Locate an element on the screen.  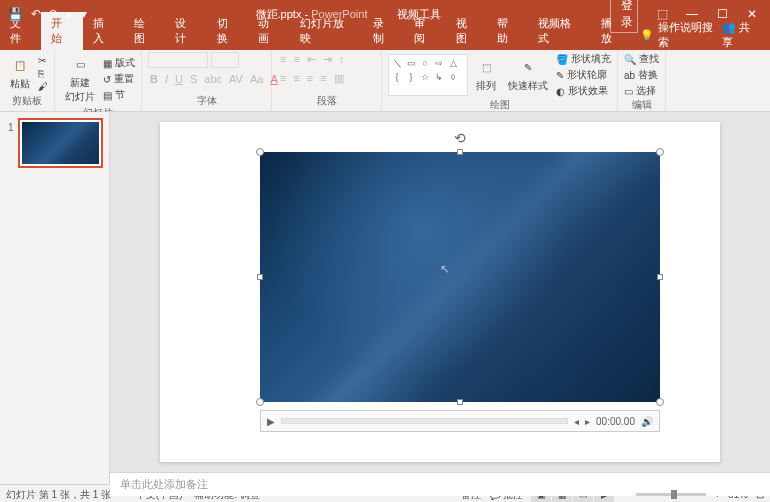
share-button: 👥 共享 is located at coordinates (746, 35).